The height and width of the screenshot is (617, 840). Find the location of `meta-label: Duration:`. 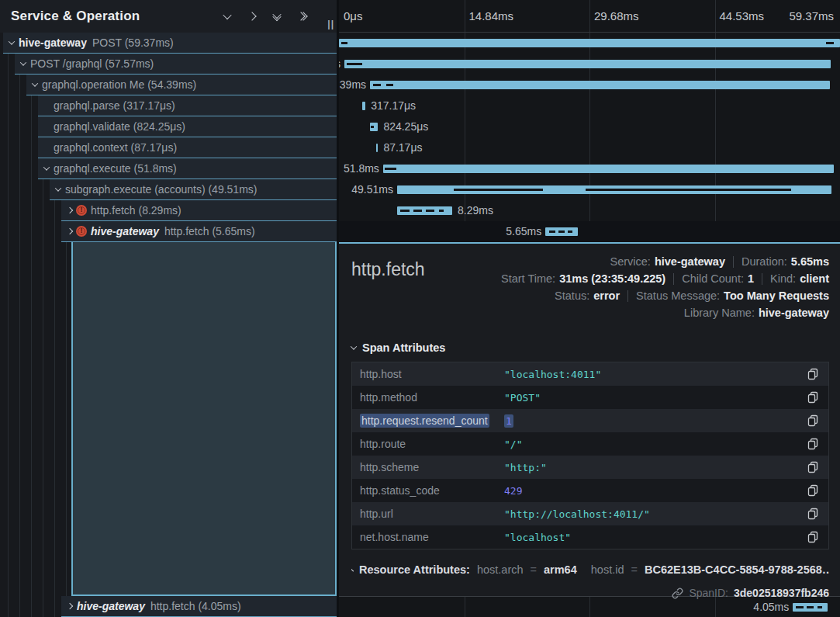

meta-label: Duration: is located at coordinates (765, 262).